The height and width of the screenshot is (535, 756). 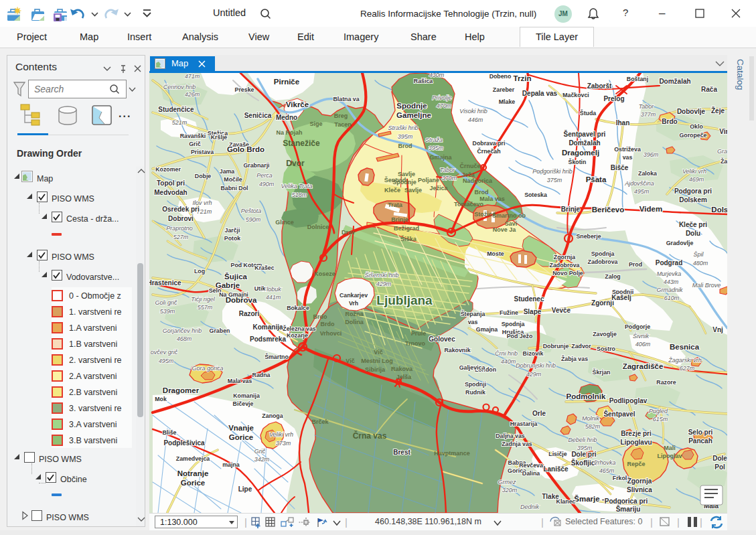 I want to click on svg-text: Bokalce, so click(x=298, y=308).